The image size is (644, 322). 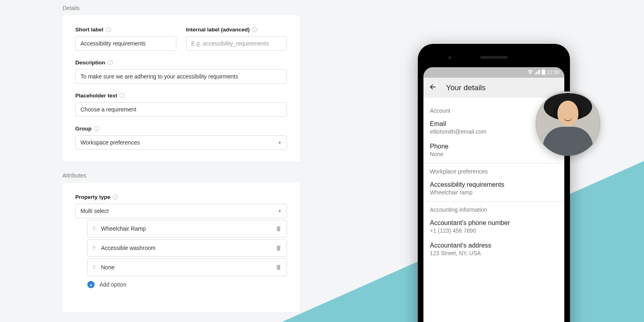 What do you see at coordinates (187, 248) in the screenshot?
I see `option-row: ⠿ Accessible washroom` at bounding box center [187, 248].